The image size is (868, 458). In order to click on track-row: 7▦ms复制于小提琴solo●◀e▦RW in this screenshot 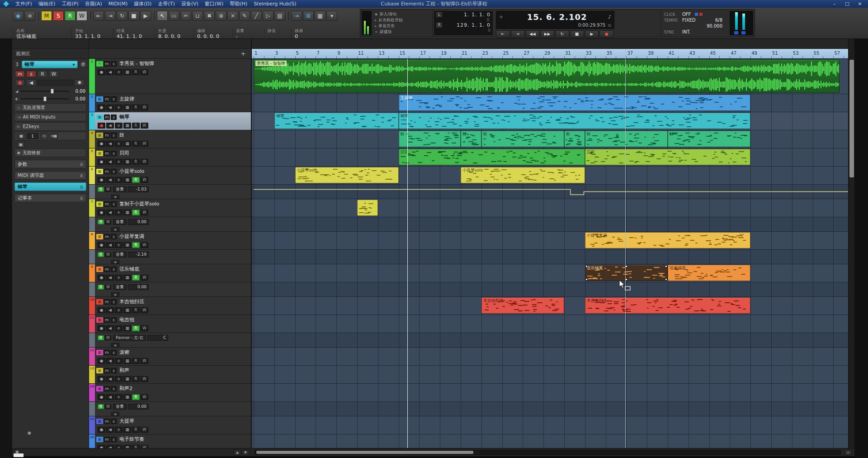, I will do `click(170, 208)`.